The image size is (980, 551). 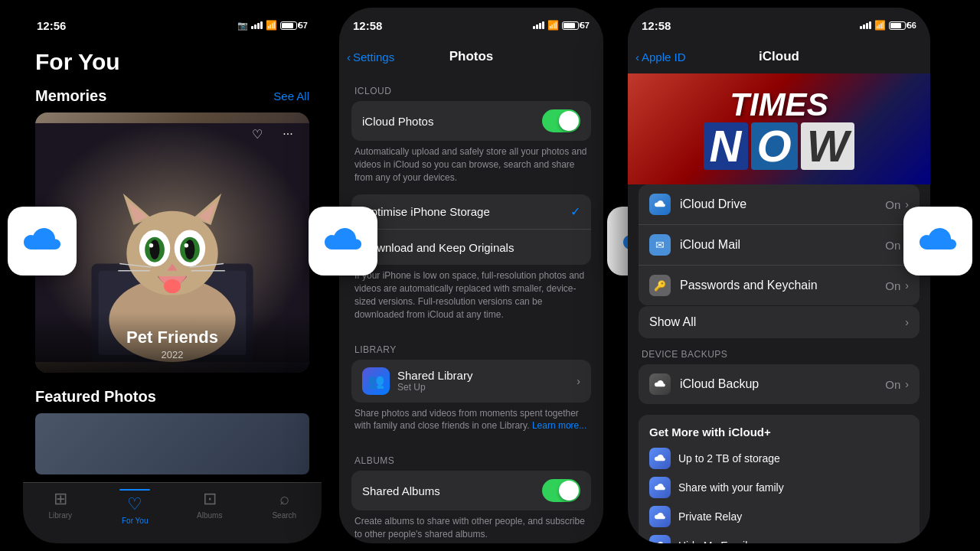 I want to click on wifi-icon-2: 📶, so click(x=553, y=25).